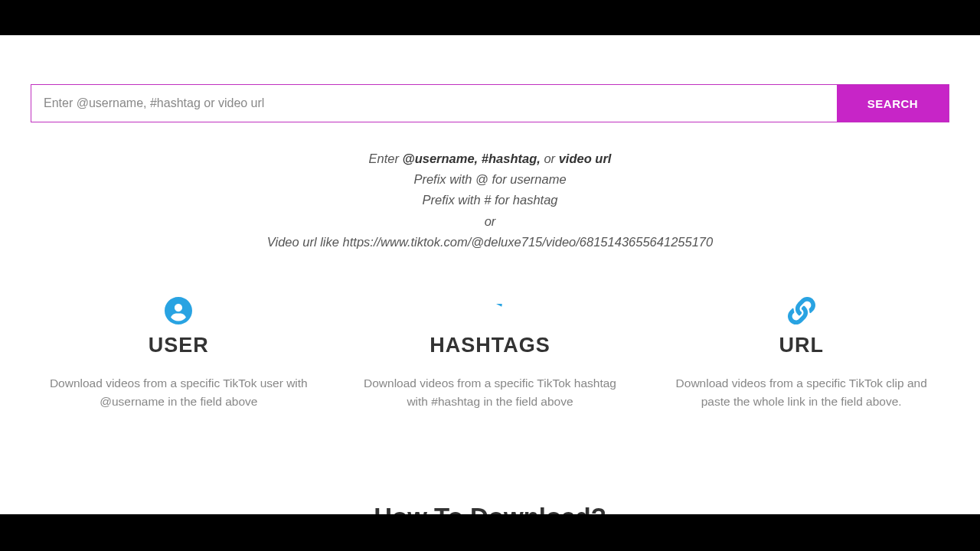 The width and height of the screenshot is (980, 551). What do you see at coordinates (472, 158) in the screenshot?
I see `instruction-bold: @username, #hashtag,` at bounding box center [472, 158].